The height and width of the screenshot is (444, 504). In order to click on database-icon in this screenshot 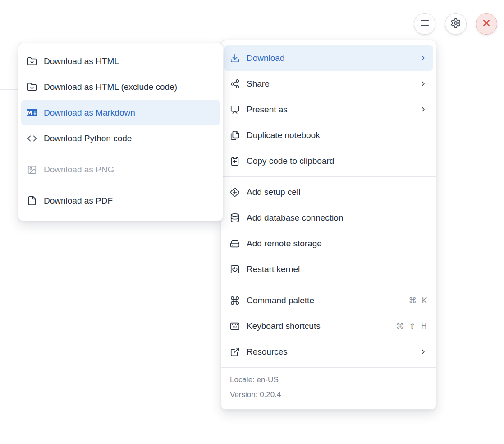, I will do `click(235, 218)`.